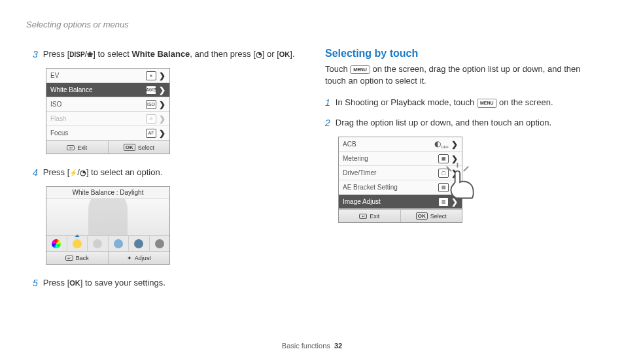 This screenshot has width=624, height=364. I want to click on page-header: Selecting options or menus, so click(309, 25).